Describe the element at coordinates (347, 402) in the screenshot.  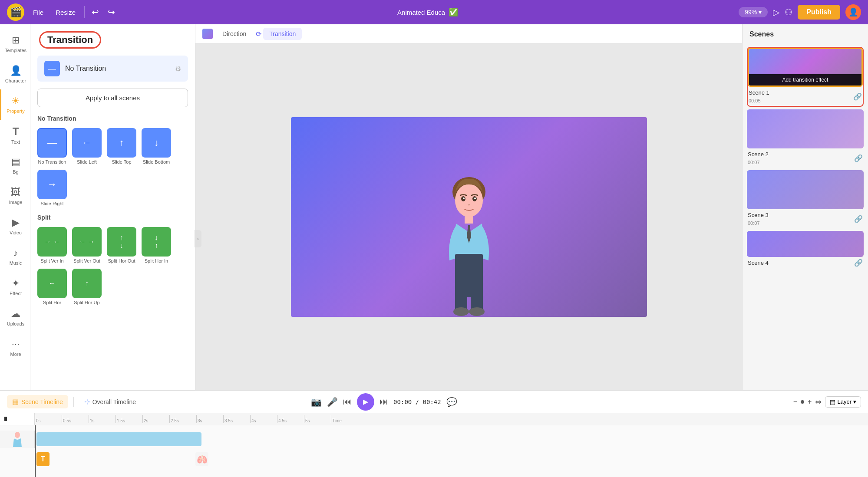
I see `prev-button: ⏮` at that location.